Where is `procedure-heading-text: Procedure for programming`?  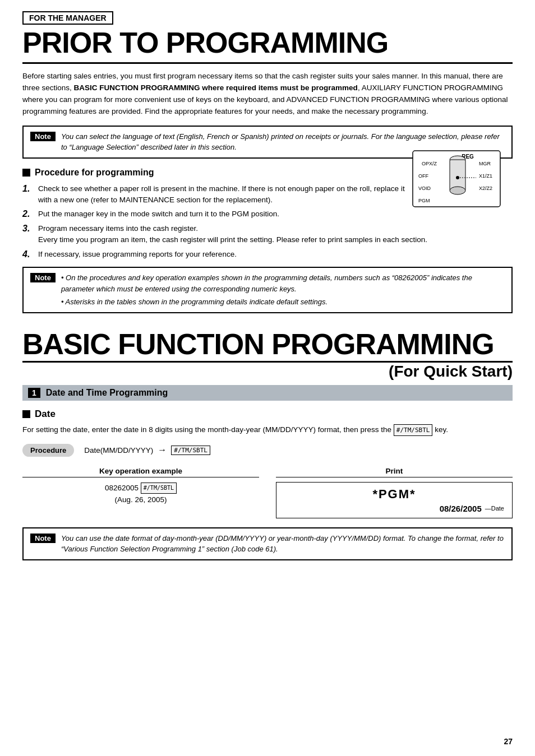
procedure-heading-text: Procedure for programming is located at coordinates (94, 173).